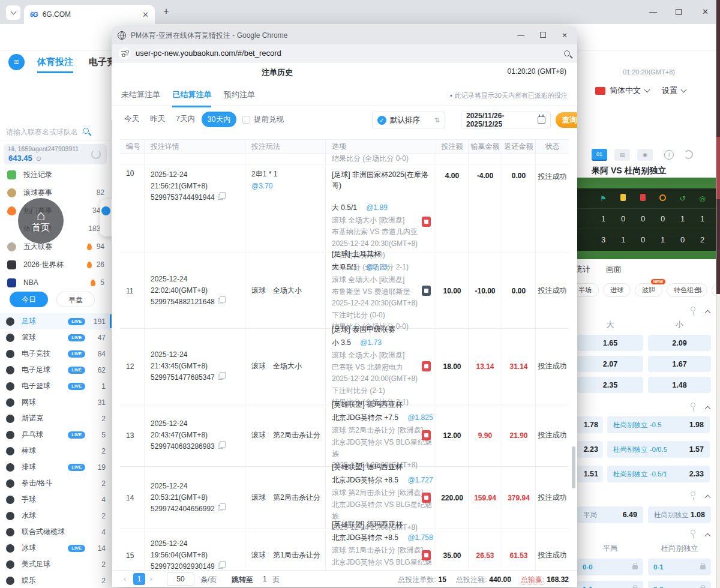 This screenshot has height=588, width=720. What do you see at coordinates (610, 584) in the screenshot?
I see `score-odds-button: 1-1` at bounding box center [610, 584].